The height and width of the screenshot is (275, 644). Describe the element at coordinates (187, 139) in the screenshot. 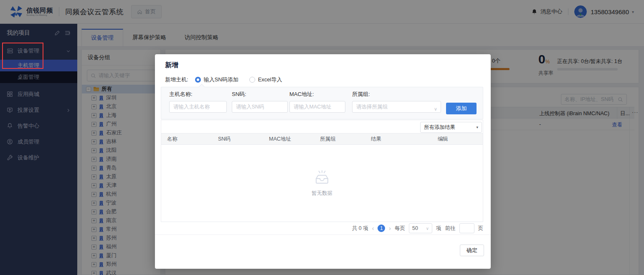

I see `col-name: 名称` at that location.